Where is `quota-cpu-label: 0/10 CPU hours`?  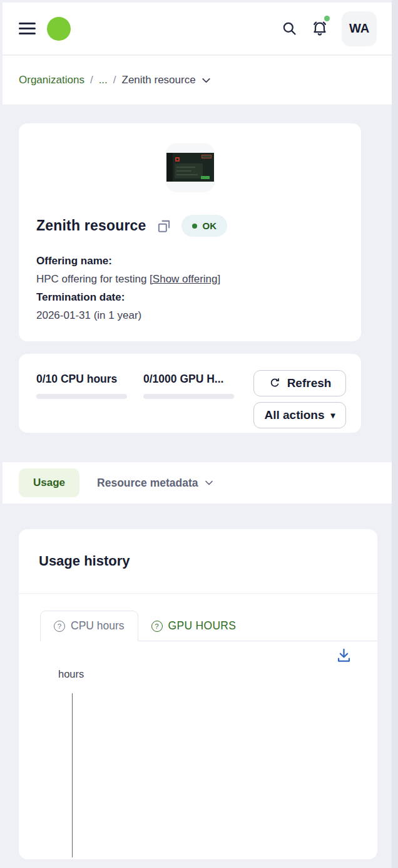
quota-cpu-label: 0/10 CPU hours is located at coordinates (81, 380).